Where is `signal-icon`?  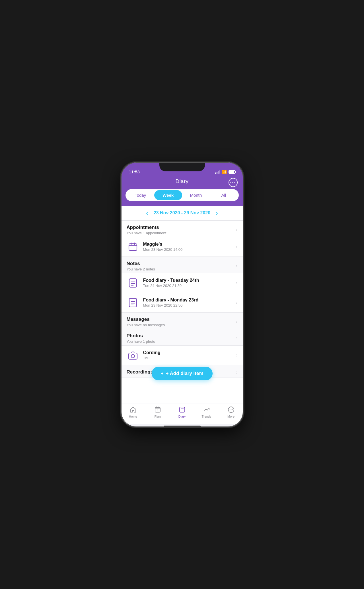
signal-icon is located at coordinates (218, 172).